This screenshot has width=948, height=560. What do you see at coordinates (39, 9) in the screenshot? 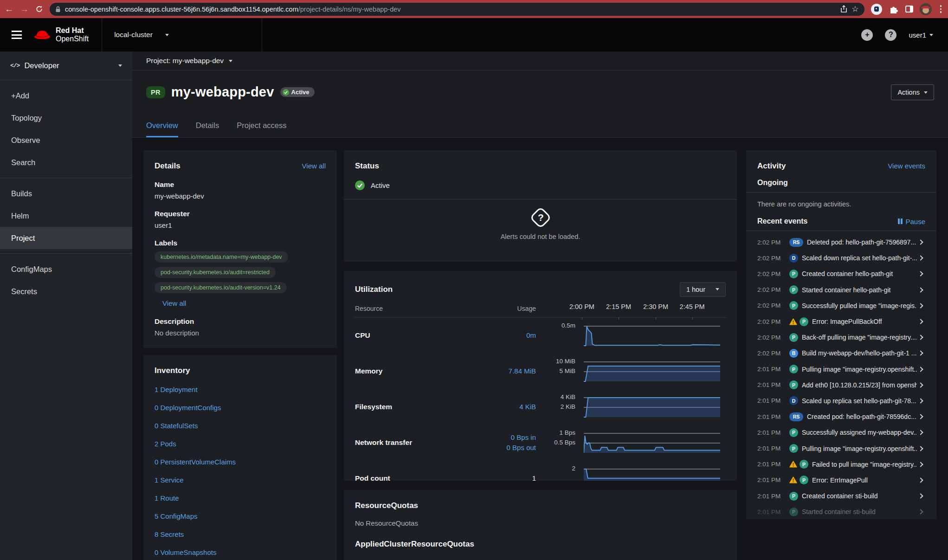
I see `browser-reload-icon` at bounding box center [39, 9].